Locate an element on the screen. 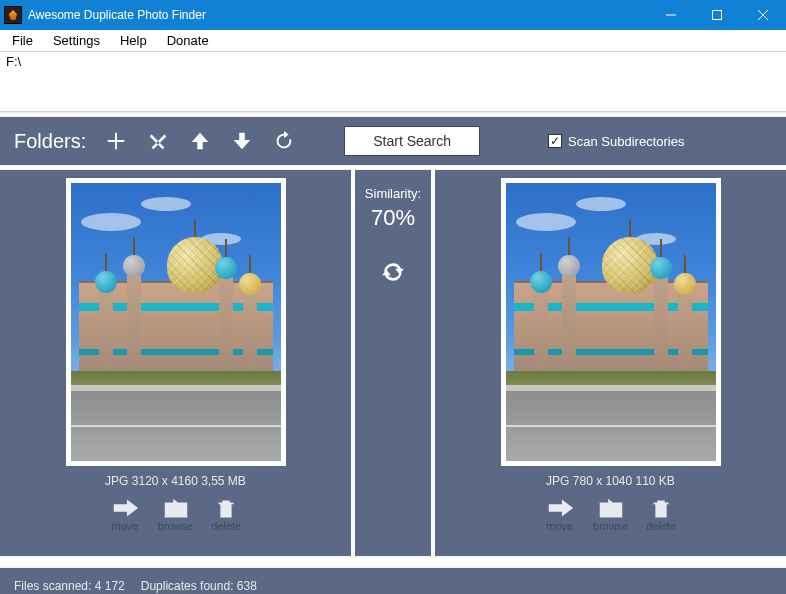 The width and height of the screenshot is (786, 594). splitter is located at coordinates (393, 562).